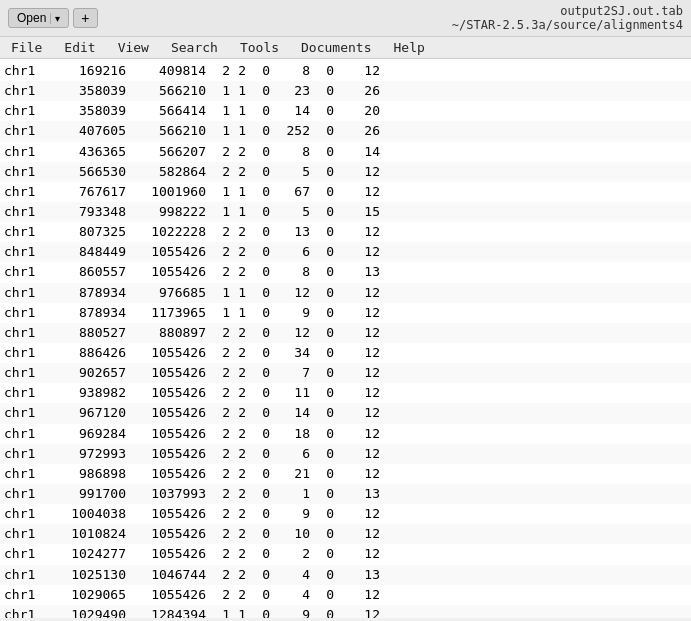  I want to click on menu-item-documents: Documents, so click(336, 48).